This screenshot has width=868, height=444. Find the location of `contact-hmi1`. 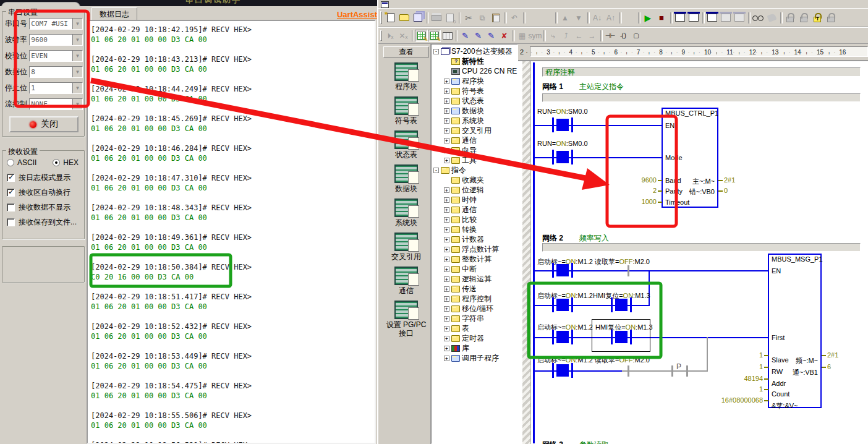

contact-hmi1 is located at coordinates (621, 305).